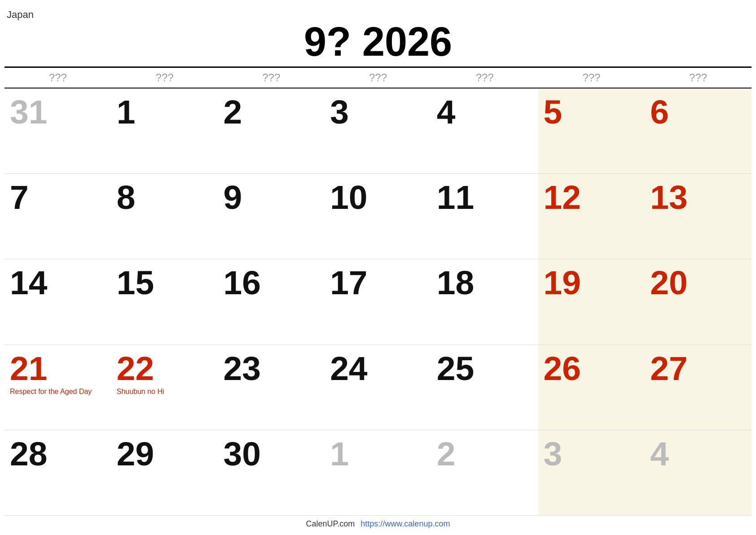 The width and height of the screenshot is (756, 535). I want to click on footer: CalenUP.com https://www.calenup.com, so click(378, 523).